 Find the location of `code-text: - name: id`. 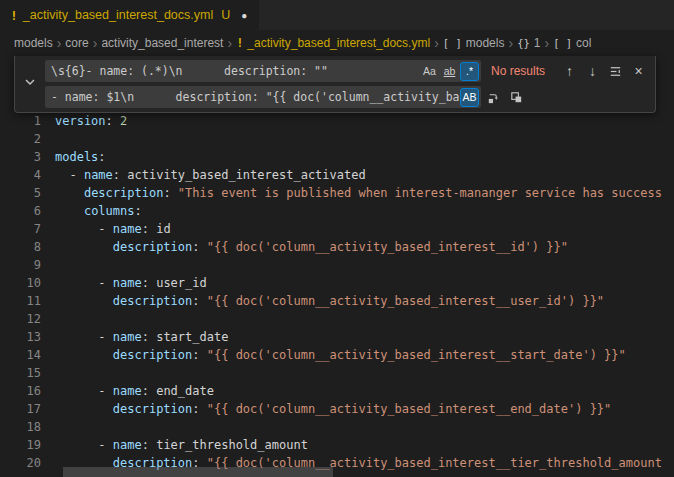

code-text: - name: id is located at coordinates (113, 229).